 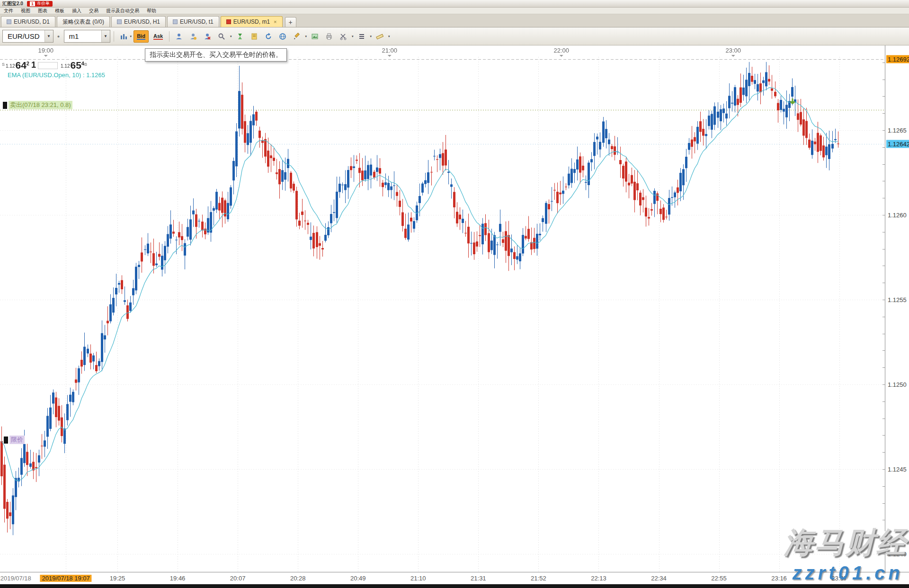 I want to click on close-order-icon, so click(x=207, y=36).